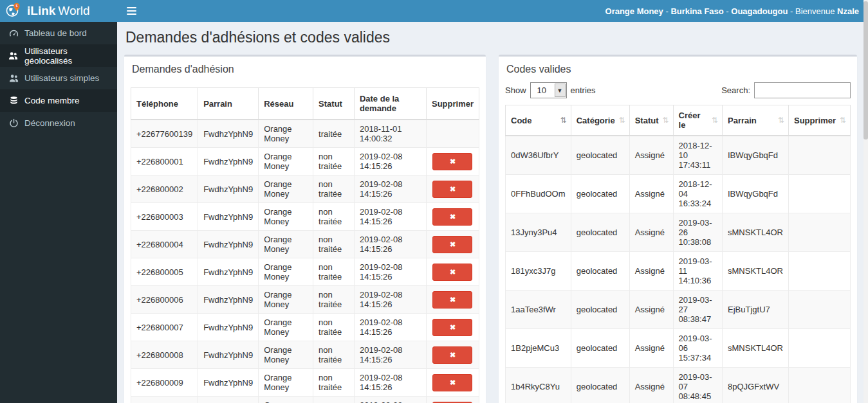 This screenshot has height=403, width=868. I want to click on table-controls: Show 10 ▼ entries Search:, so click(678, 93).